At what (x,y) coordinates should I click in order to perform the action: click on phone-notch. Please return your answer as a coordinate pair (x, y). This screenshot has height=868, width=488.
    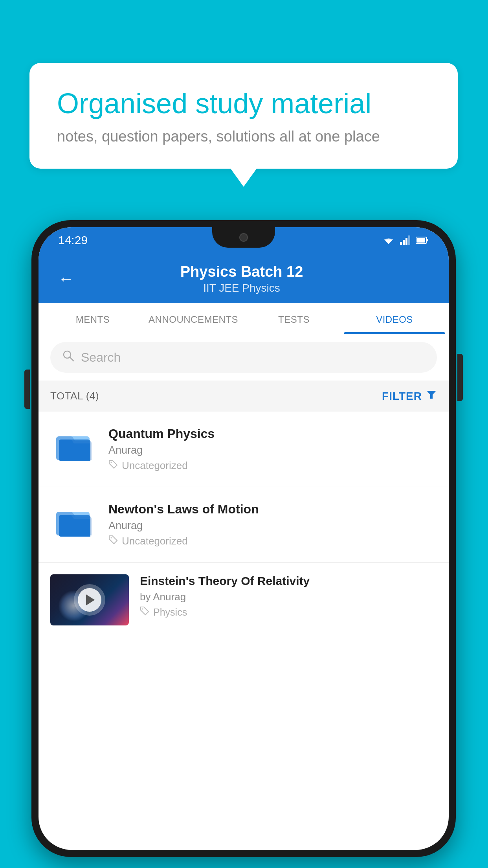
    Looking at the image, I should click on (244, 237).